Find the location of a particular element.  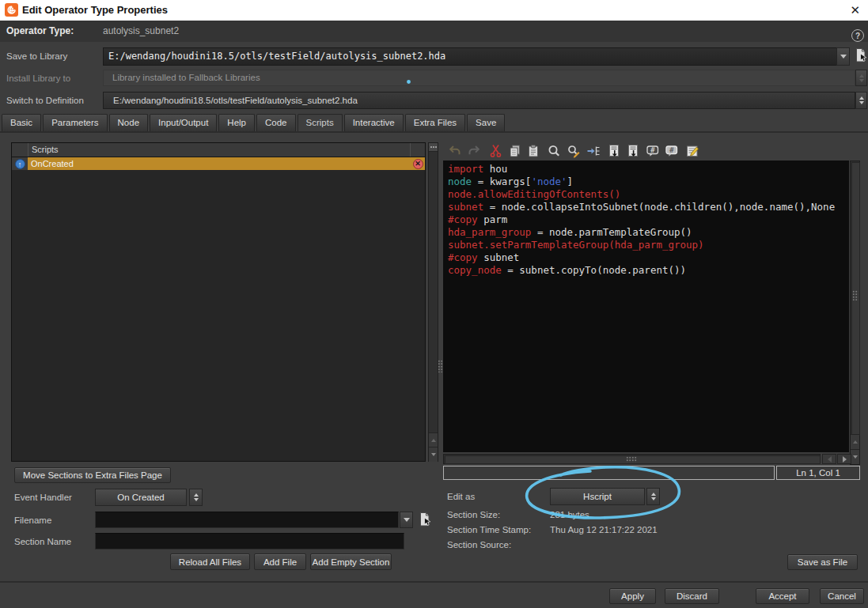

find-icon is located at coordinates (554, 151).